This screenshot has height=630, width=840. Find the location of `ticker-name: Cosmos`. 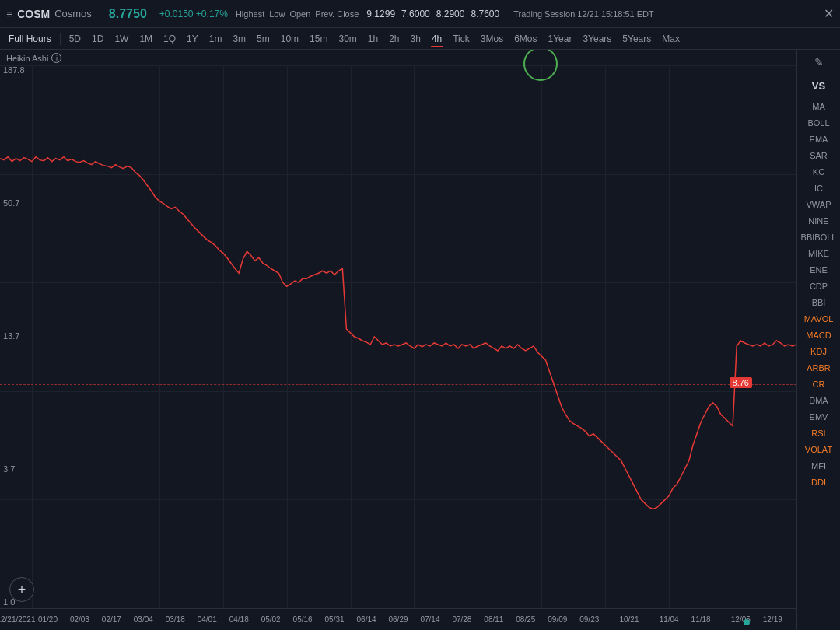

ticker-name: Cosmos is located at coordinates (73, 14).